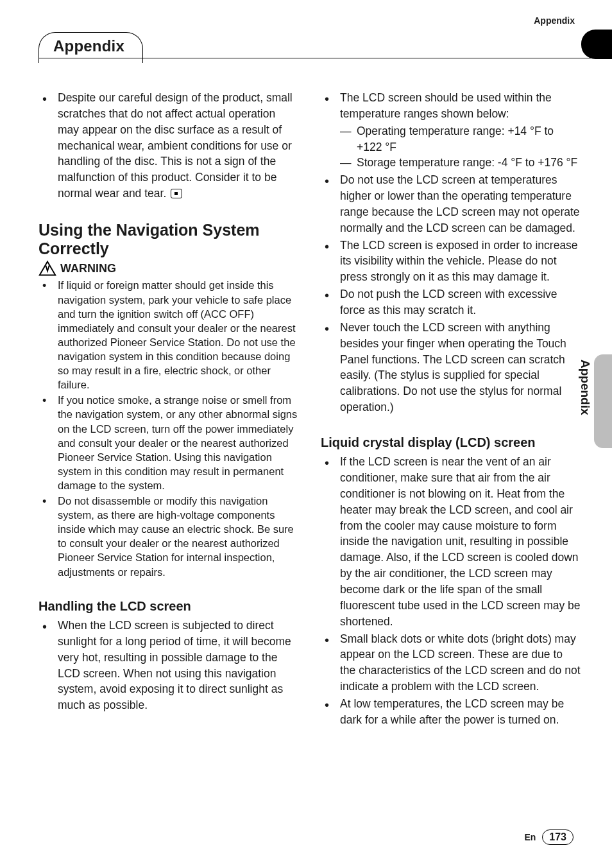 The width and height of the screenshot is (612, 868). What do you see at coordinates (169, 428) in the screenshot?
I see `warning-list: If liquid or foreign matter should get i…` at bounding box center [169, 428].